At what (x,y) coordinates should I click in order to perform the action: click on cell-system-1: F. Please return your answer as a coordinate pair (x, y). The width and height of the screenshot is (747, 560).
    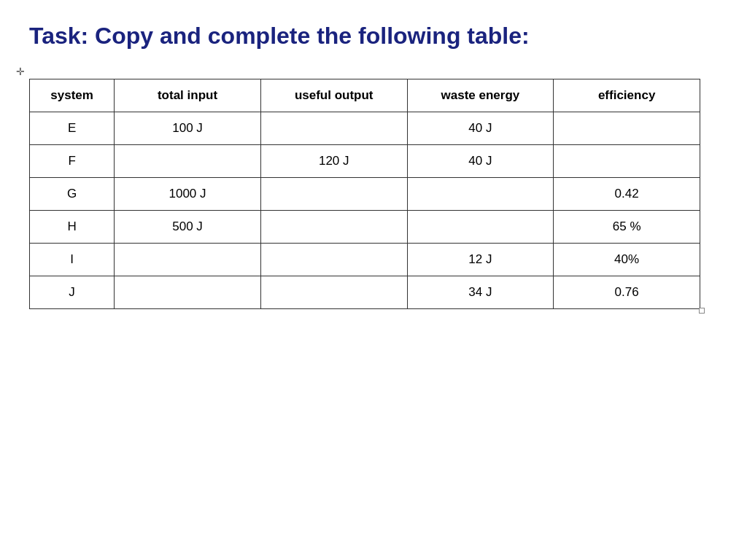
    Looking at the image, I should click on (72, 162).